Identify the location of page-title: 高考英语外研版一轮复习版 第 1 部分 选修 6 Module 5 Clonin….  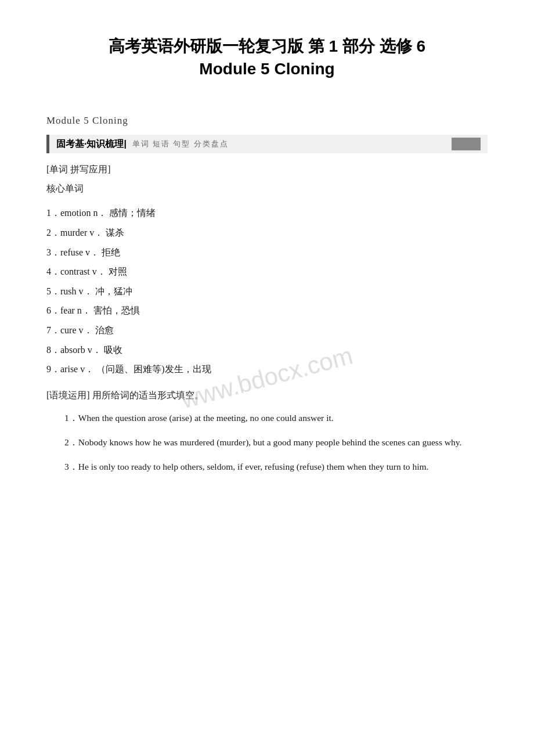
(267, 57).